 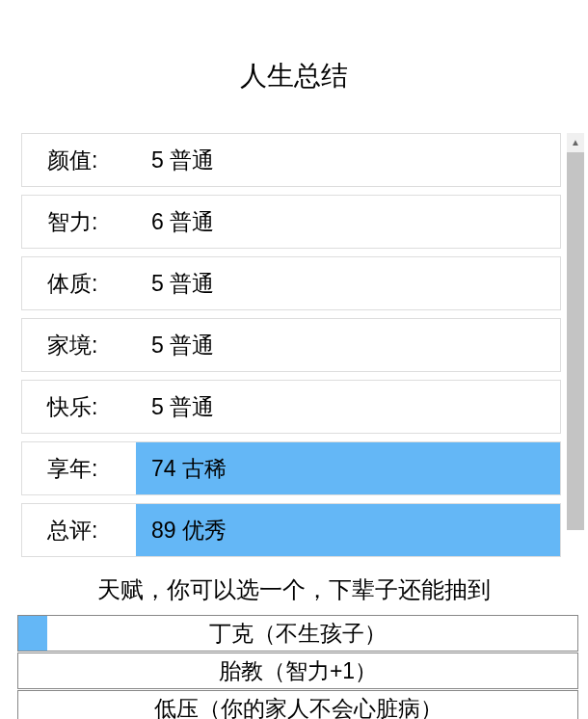 I want to click on stat-row: 体质:5 普通, so click(x=291, y=283).